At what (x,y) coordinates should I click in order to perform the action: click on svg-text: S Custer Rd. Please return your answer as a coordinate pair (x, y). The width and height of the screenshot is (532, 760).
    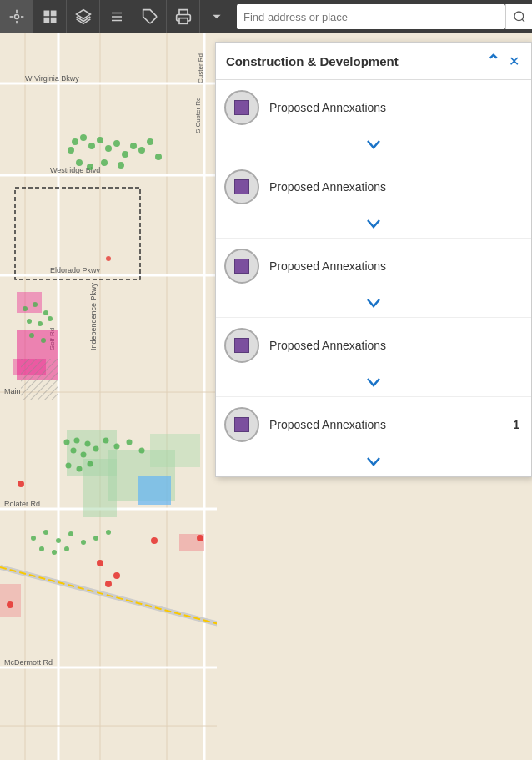
    Looking at the image, I should click on (198, 115).